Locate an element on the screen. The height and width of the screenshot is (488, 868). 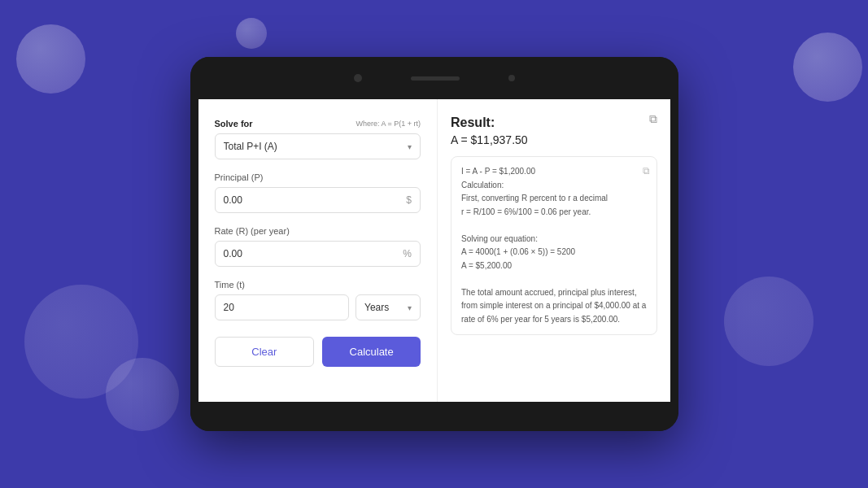
detail-line10: The total amount accrued, principal plus… is located at coordinates (553, 306).